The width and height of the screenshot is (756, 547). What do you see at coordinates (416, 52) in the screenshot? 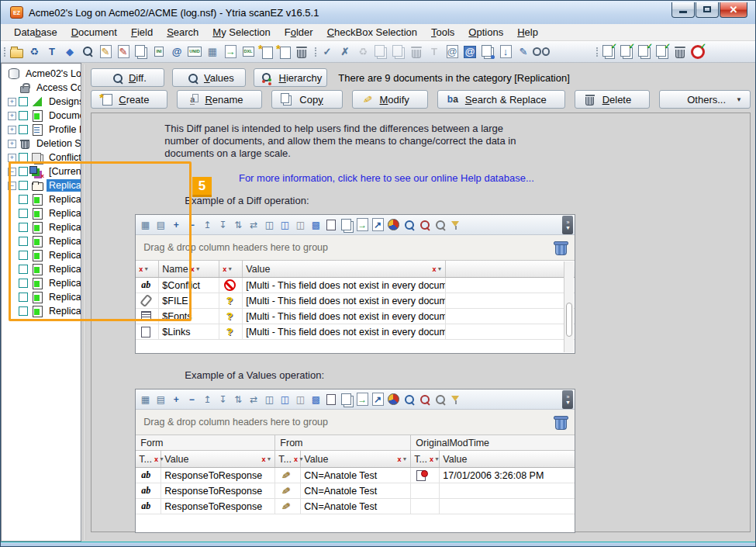
I see `delete-selection-icon` at bounding box center [416, 52].